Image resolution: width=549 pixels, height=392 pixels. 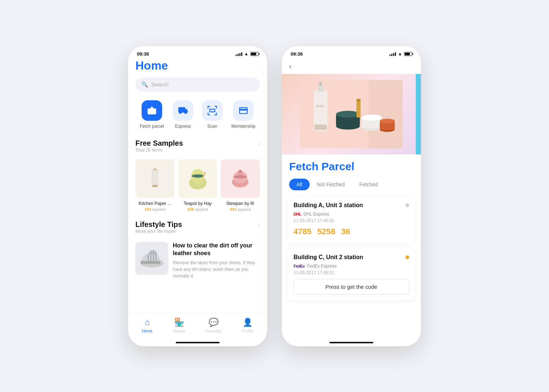 What do you see at coordinates (159, 225) in the screenshot?
I see `lifestyle-title: Lifestyle Tips` at bounding box center [159, 225].